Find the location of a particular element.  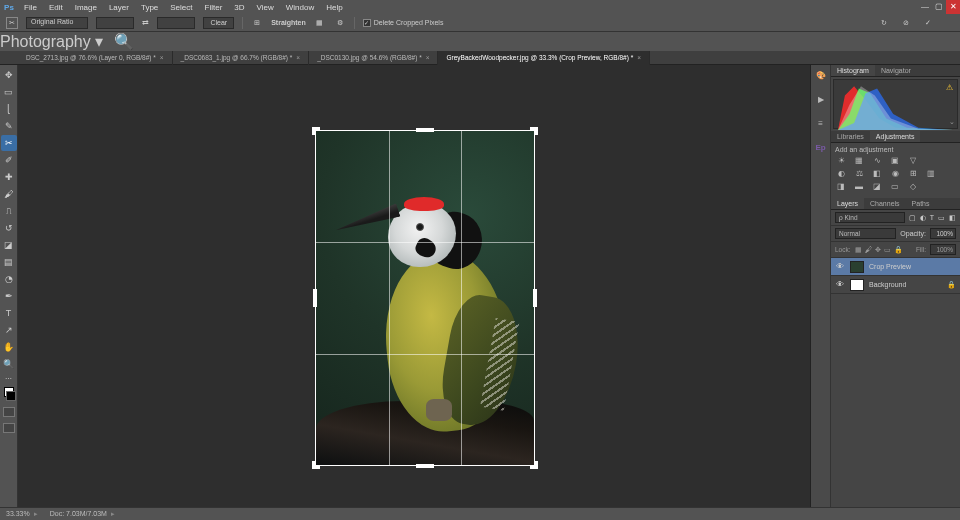

filter-shape-icon: ▭ is located at coordinates (942, 218).